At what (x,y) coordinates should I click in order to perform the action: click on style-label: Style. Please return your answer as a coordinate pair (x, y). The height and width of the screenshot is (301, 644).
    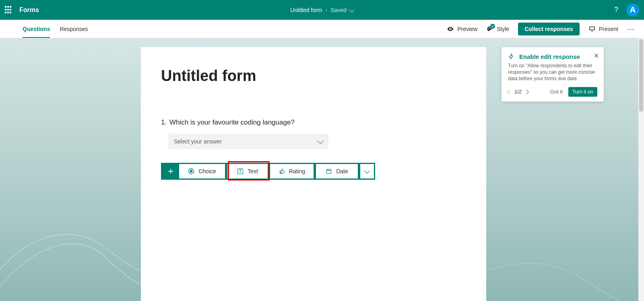
    Looking at the image, I should click on (503, 29).